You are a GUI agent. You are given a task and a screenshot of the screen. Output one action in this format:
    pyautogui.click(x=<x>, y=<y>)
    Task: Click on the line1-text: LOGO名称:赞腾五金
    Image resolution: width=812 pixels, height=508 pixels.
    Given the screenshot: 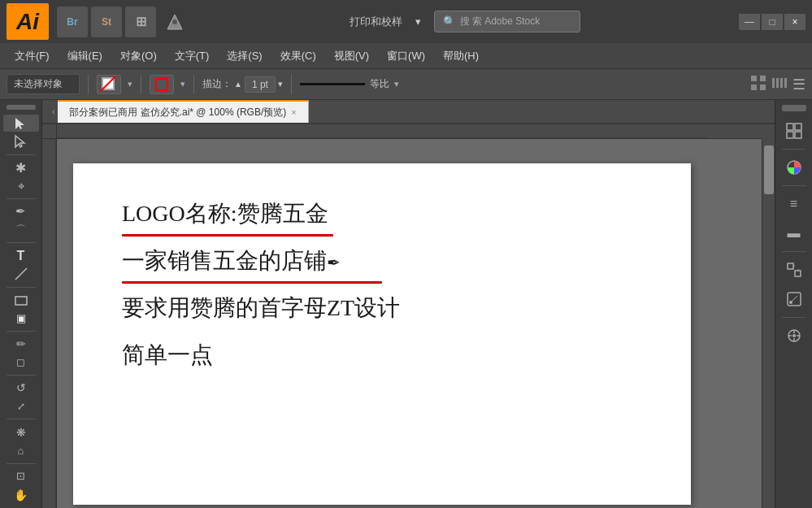 What is the action you would take?
    pyautogui.click(x=225, y=213)
    